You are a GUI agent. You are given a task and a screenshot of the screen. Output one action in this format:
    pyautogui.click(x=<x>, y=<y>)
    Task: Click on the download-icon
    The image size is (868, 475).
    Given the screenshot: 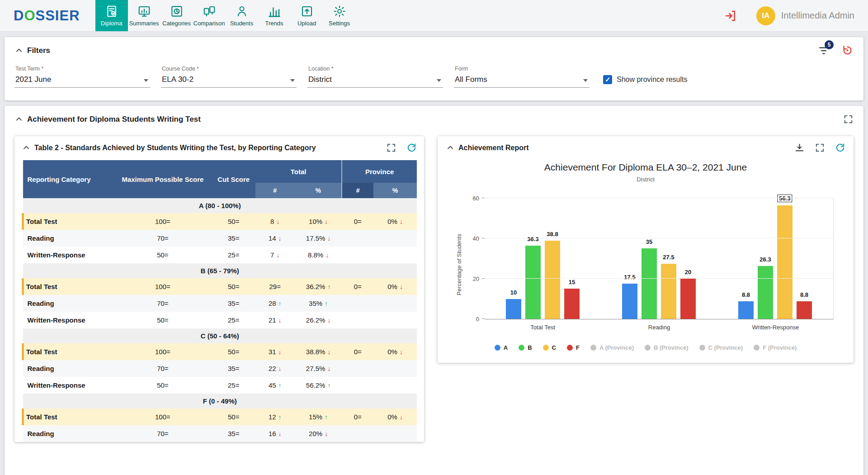 What is the action you would take?
    pyautogui.click(x=799, y=147)
    